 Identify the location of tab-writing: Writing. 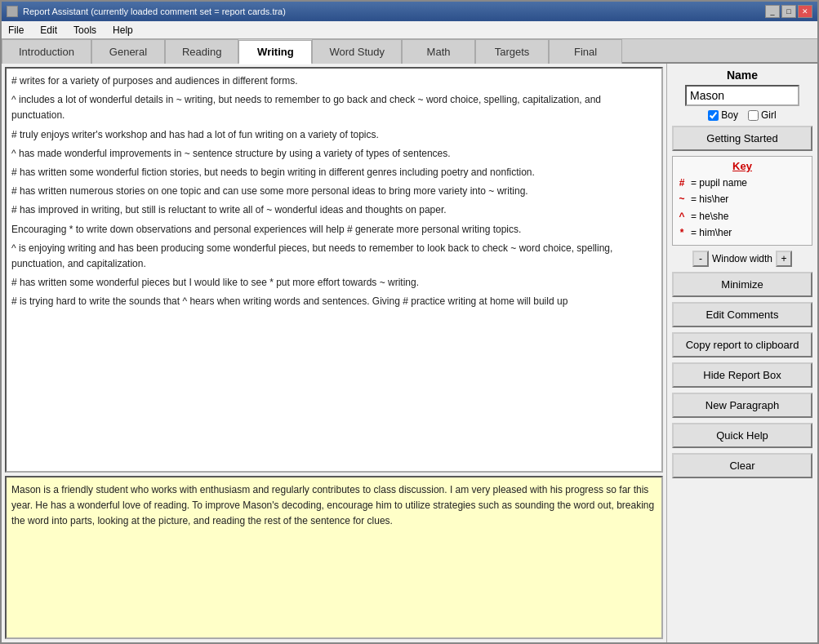
(275, 52).